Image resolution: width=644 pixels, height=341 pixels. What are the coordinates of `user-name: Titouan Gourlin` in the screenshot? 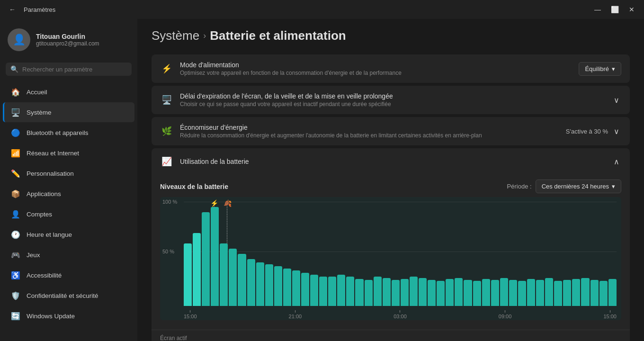 It's located at (68, 36).